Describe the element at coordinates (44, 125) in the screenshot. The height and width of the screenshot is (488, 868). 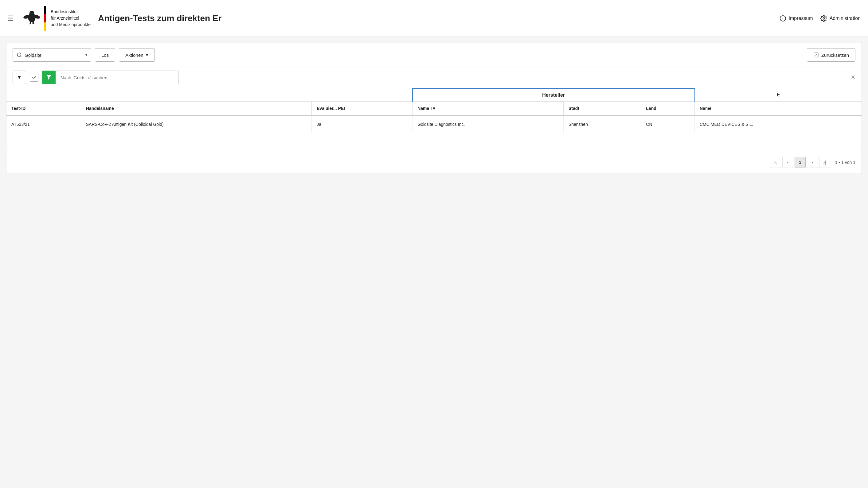
I see `cell-test-id: AT533/21` at that location.